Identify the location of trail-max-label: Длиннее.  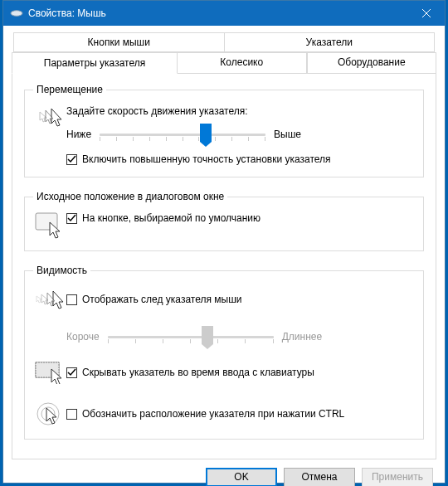
(302, 337).